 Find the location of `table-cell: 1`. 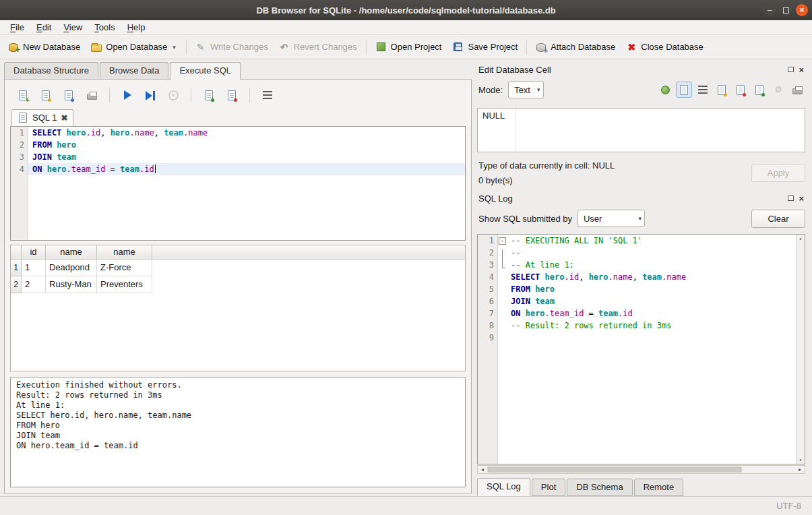

table-cell: 1 is located at coordinates (34, 268).